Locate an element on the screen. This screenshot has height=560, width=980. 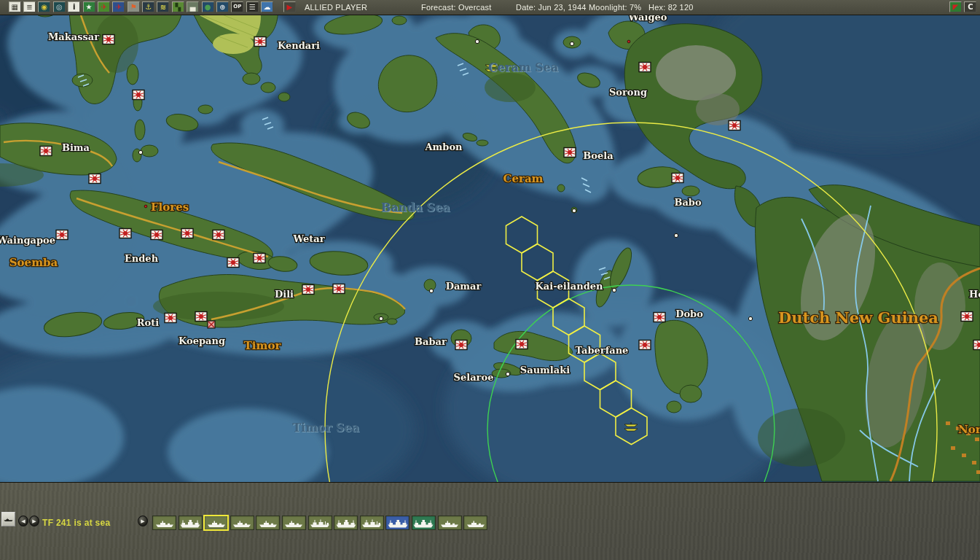
weather-icon: ☁ is located at coordinates (267, 7).